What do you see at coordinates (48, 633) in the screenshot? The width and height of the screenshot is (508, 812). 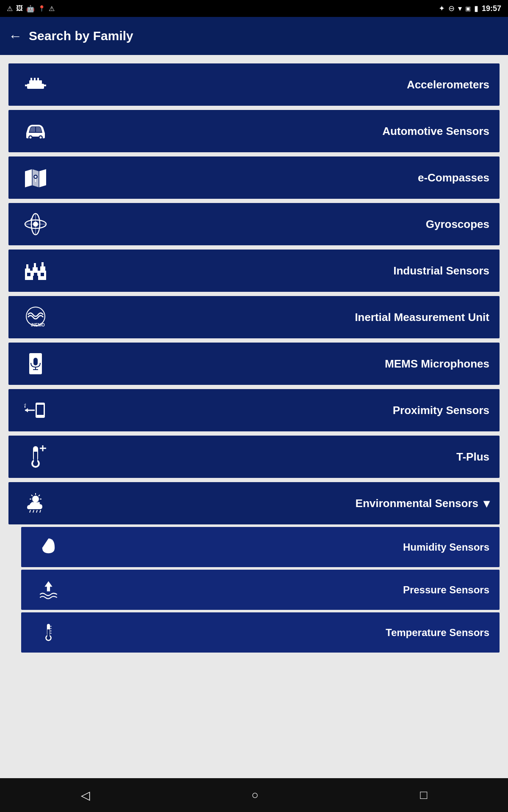 I see `temperature-icon` at bounding box center [48, 633].